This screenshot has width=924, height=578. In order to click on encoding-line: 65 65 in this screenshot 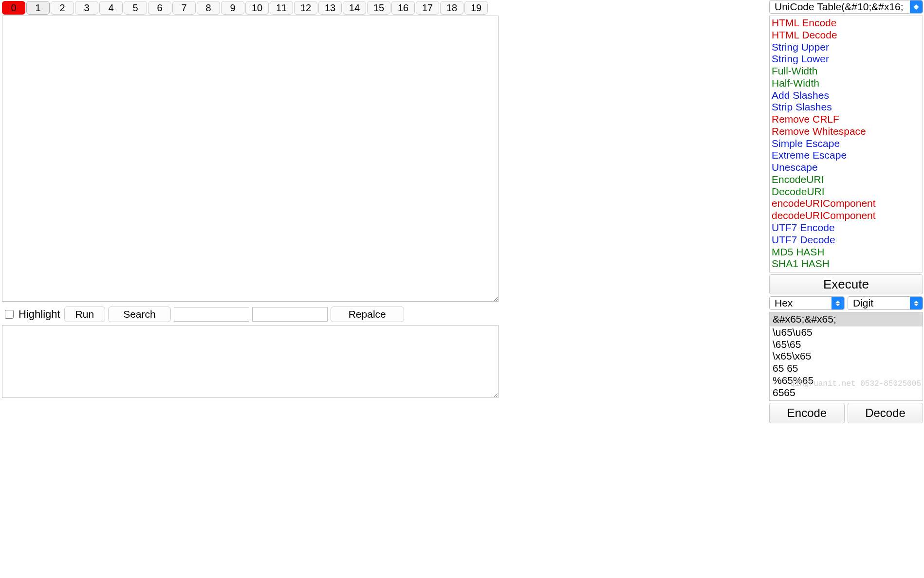, I will do `click(846, 369)`.